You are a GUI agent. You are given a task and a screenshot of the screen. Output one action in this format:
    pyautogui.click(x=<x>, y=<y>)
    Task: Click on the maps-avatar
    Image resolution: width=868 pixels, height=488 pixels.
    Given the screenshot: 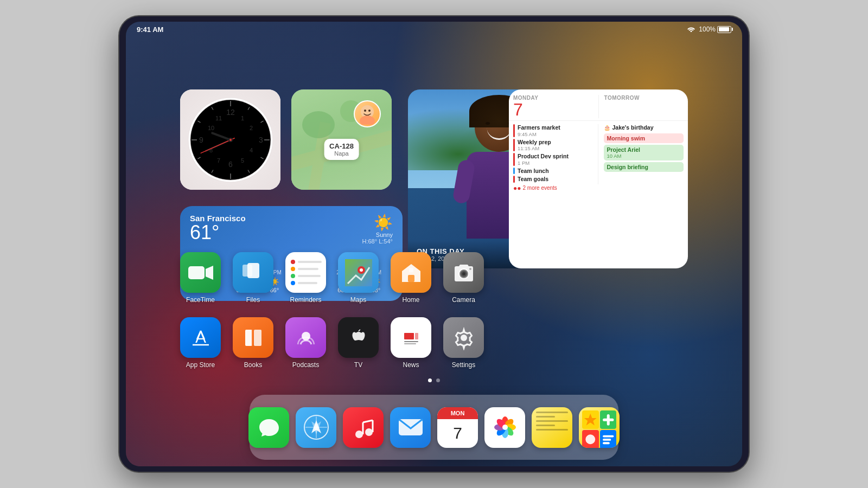 What is the action you would take?
    pyautogui.click(x=367, y=114)
    